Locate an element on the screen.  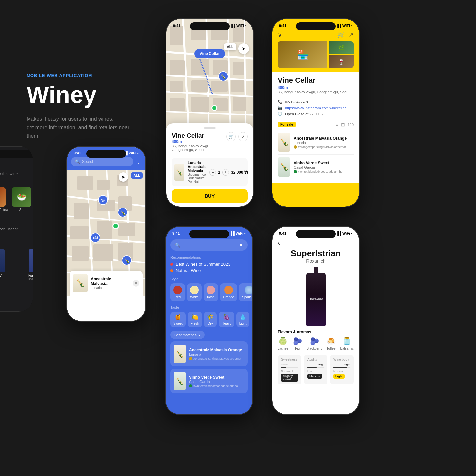
phone-6-wine-detail: 9:41 ▐▐ WiFi ▪ ‹ SuperIstrian Roxanich R… is located at coordinates (316, 321).